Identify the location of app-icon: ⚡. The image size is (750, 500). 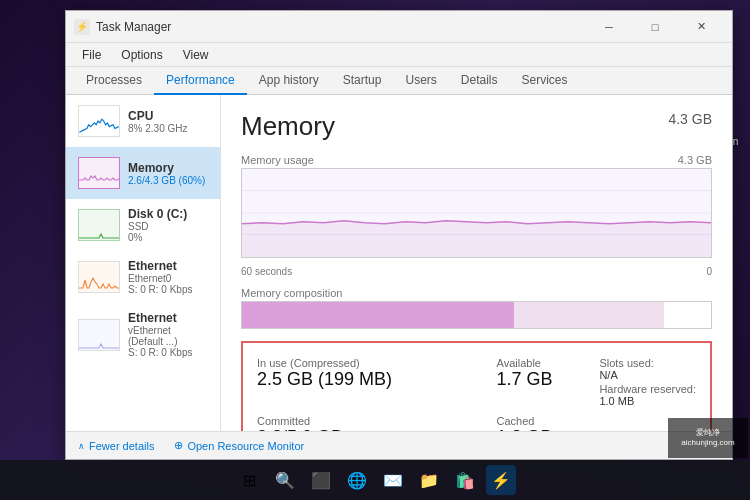
(82, 27).